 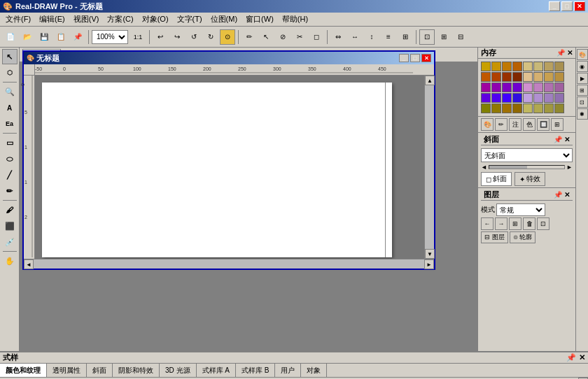 What do you see at coordinates (415, 58) in the screenshot?
I see `inner-max: □` at bounding box center [415, 58].